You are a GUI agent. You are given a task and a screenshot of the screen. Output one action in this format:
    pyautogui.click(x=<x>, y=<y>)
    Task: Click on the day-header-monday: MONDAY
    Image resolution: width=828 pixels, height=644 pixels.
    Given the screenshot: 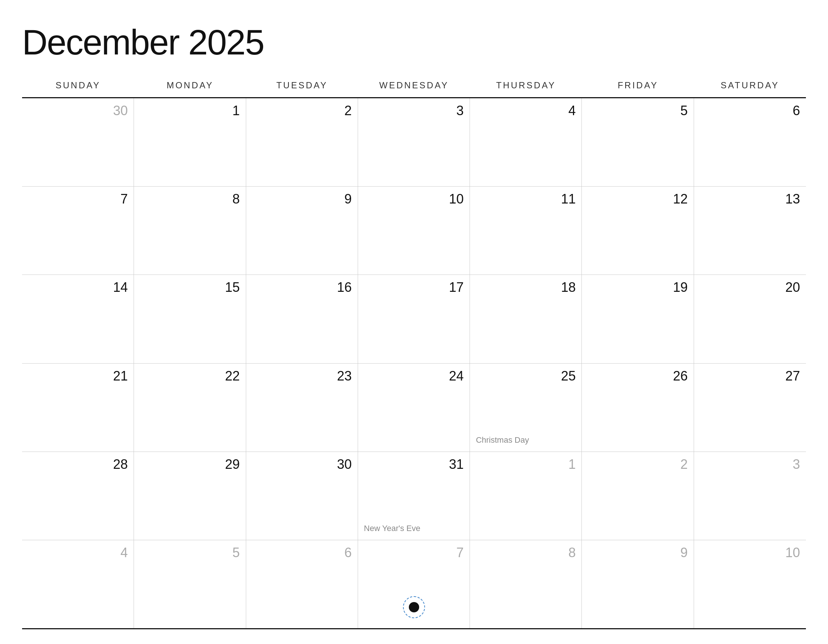 What is the action you would take?
    pyautogui.click(x=190, y=86)
    